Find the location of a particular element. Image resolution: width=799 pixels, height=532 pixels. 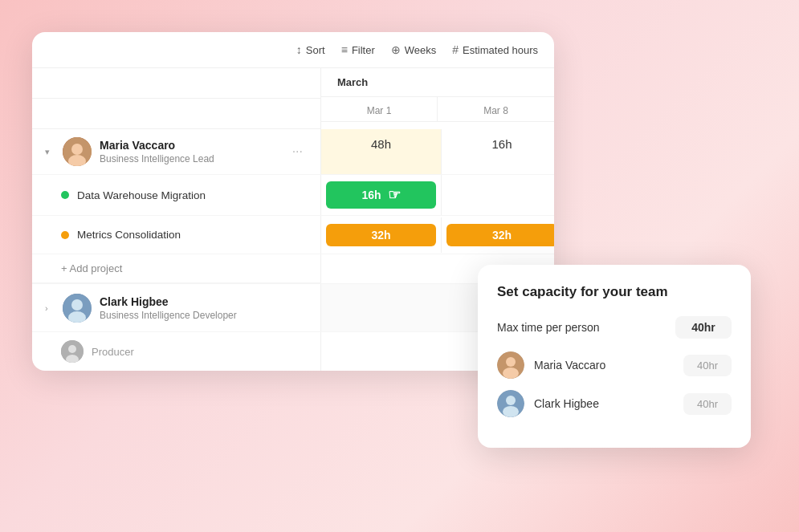

toolbar: ↕ Sort ≡ Filter ⊕ Weeks # Estimated hour… is located at coordinates (293, 50).